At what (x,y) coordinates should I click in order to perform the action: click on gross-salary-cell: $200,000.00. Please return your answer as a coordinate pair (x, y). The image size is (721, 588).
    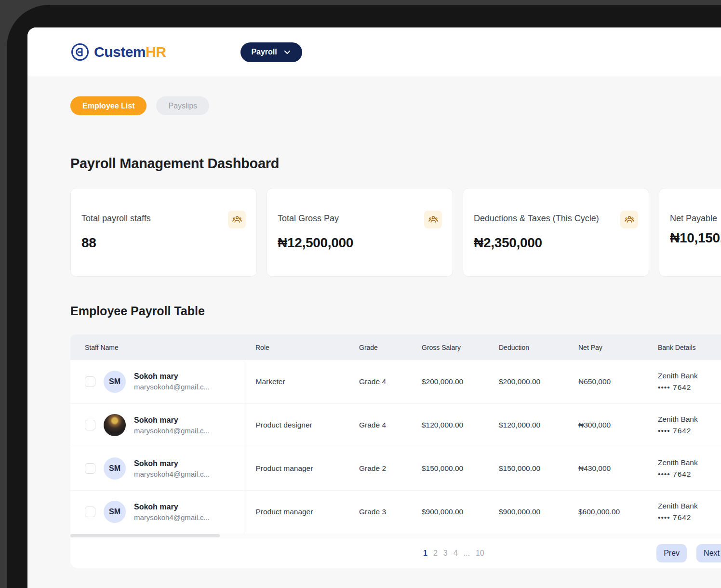
    Looking at the image, I should click on (449, 382).